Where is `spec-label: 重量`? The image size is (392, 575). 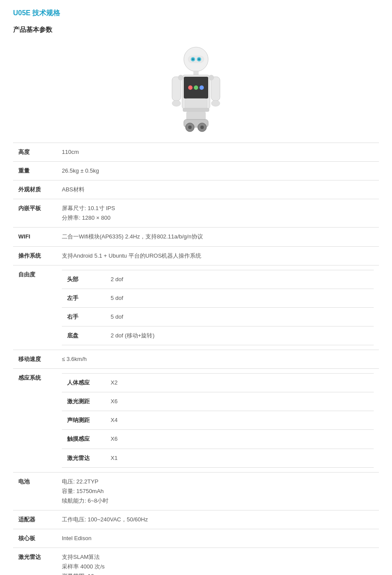 spec-label: 重量 is located at coordinates (35, 171).